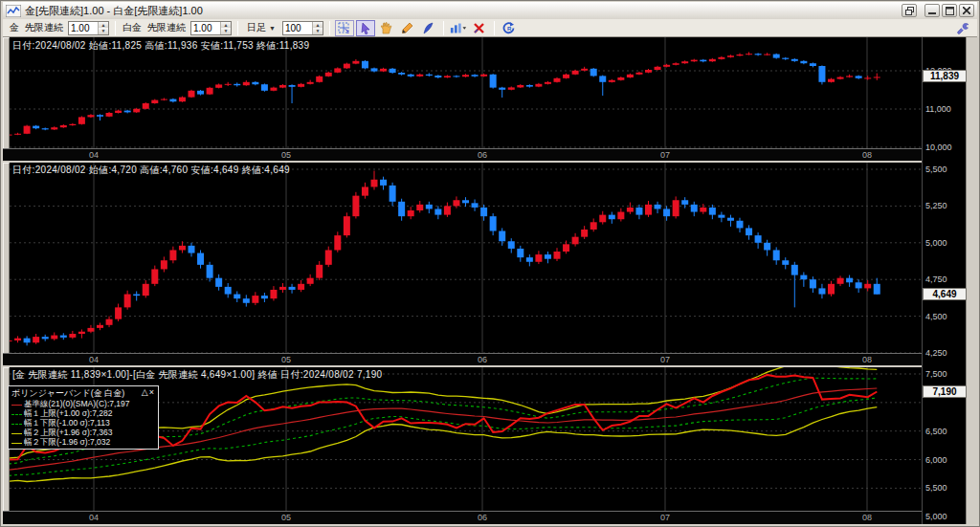  What do you see at coordinates (967, 11) in the screenshot?
I see `close-button` at bounding box center [967, 11].